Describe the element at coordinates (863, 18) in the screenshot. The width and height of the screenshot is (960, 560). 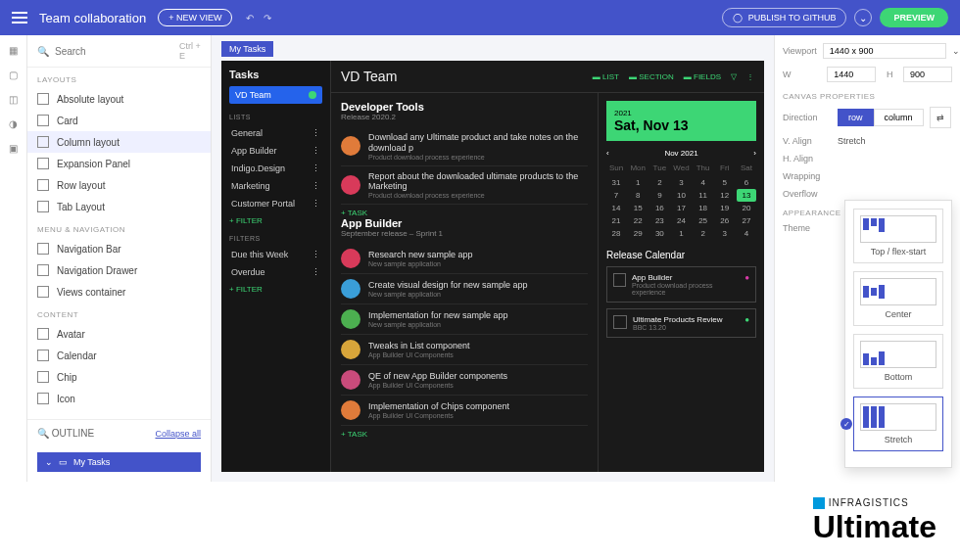
I see `publish-dropdown: ⌄` at that location.